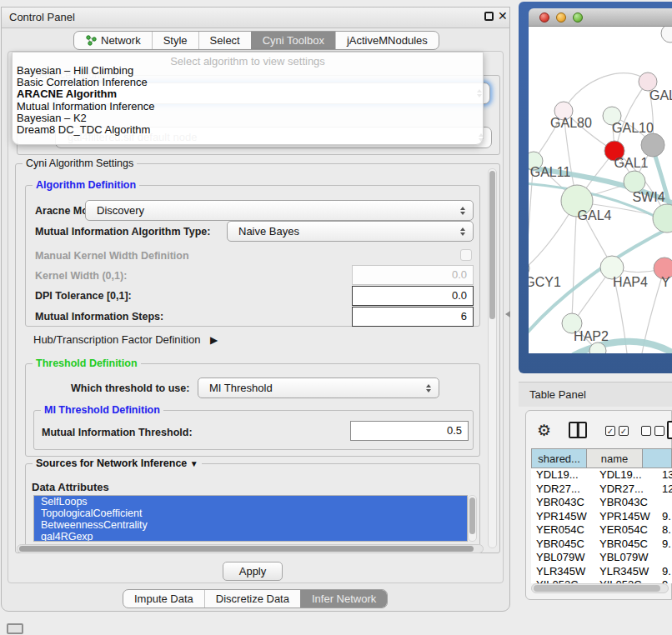 The image size is (672, 635). What do you see at coordinates (257, 40) in the screenshot?
I see `control-panel-tabbar: Network Style Select Cyni Toolbox jActiv…` at bounding box center [257, 40].